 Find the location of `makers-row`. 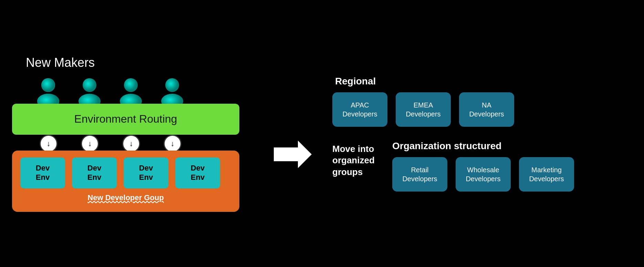

makers-row is located at coordinates (110, 91).